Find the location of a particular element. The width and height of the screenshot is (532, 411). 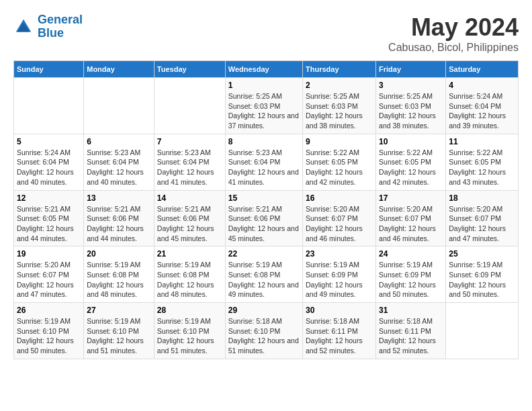

day-number: 28 is located at coordinates (189, 310).